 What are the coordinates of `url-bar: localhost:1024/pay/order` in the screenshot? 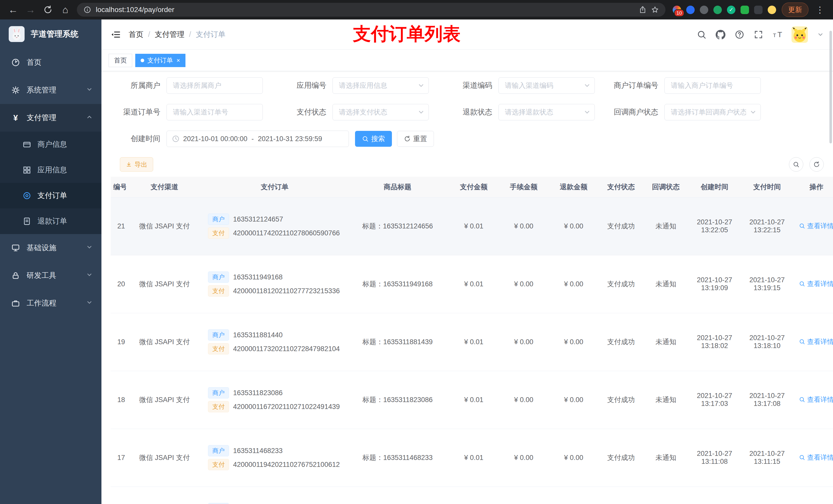 It's located at (371, 9).